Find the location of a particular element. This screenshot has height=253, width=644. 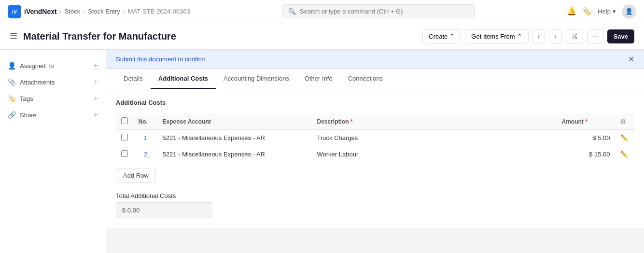

row-no-1: 1 is located at coordinates (146, 138).